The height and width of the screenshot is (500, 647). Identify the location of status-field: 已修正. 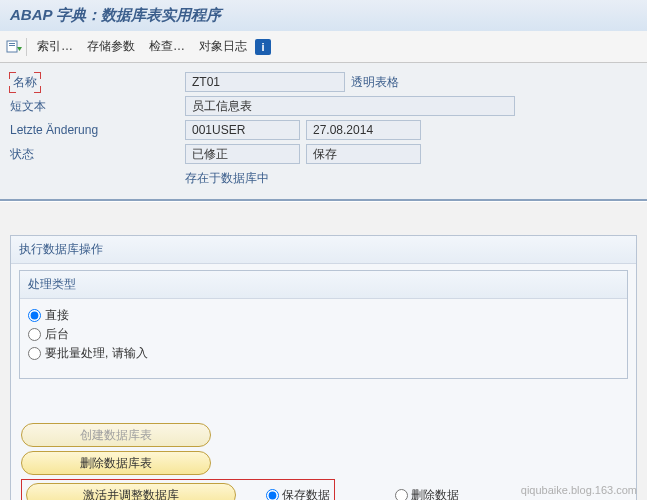
(242, 154).